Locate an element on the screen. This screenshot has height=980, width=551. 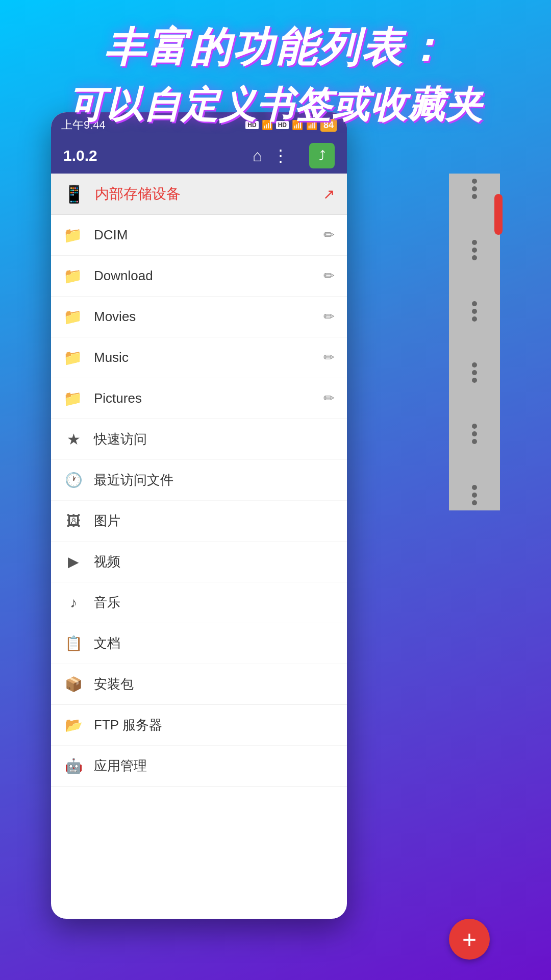
folder-name-pictures: Pictures is located at coordinates (209, 398).